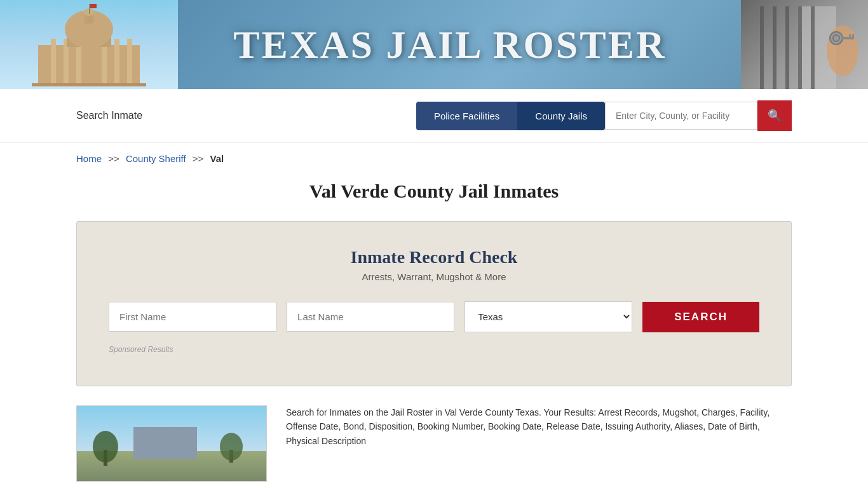  What do you see at coordinates (775, 116) in the screenshot?
I see `facility-search-button: 🔍` at bounding box center [775, 116].